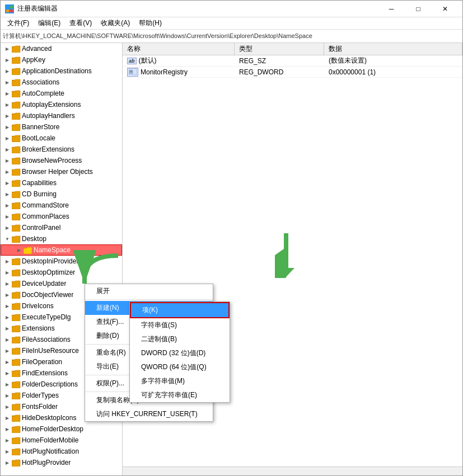  Describe the element at coordinates (180, 310) in the screenshot. I see `submenu-item: 项(K)` at that location.